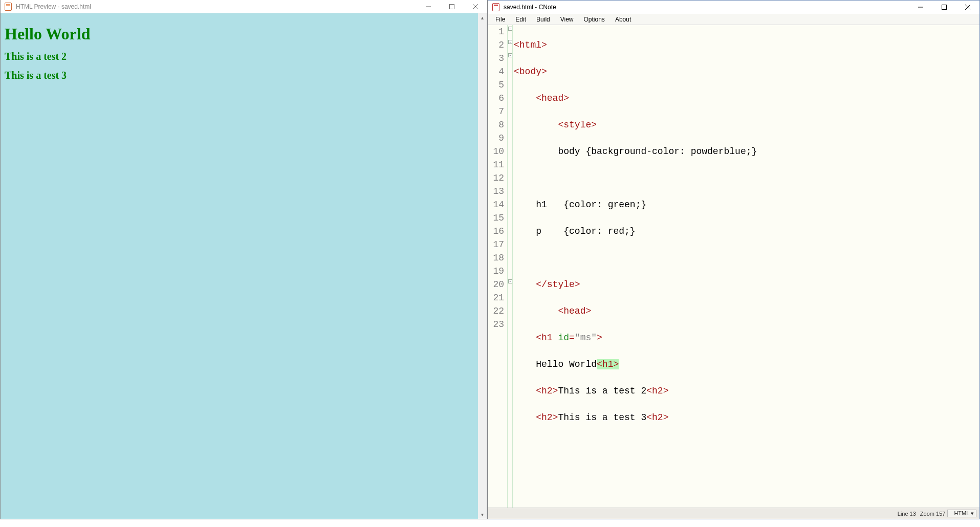  I want to click on line-number: 5, so click(496, 85).